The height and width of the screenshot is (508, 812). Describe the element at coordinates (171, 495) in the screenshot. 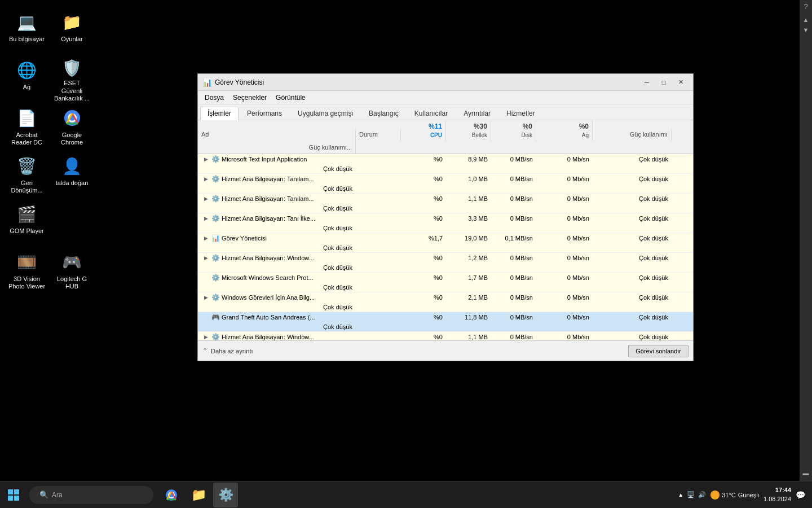

I see `taskbar-chrome` at that location.